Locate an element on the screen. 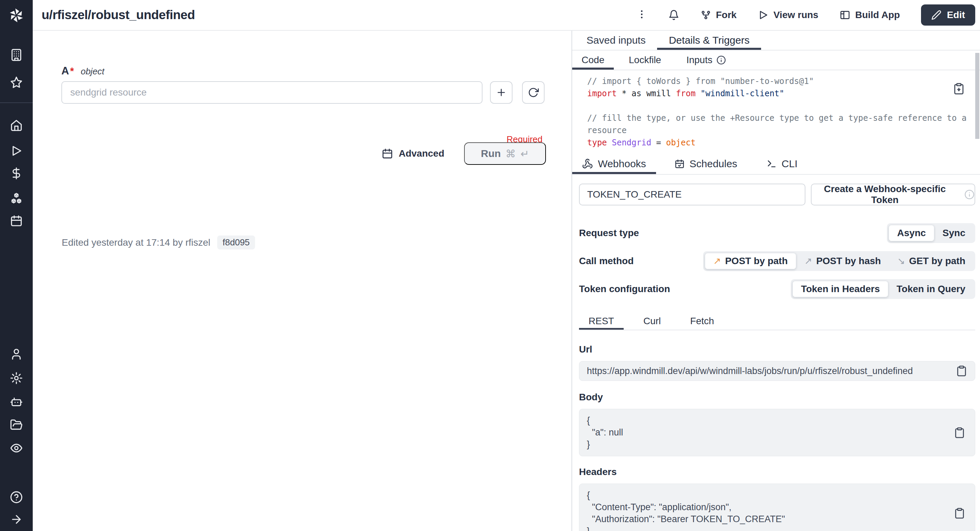  snippet-tabs: REST Curl Fetch is located at coordinates (777, 321).